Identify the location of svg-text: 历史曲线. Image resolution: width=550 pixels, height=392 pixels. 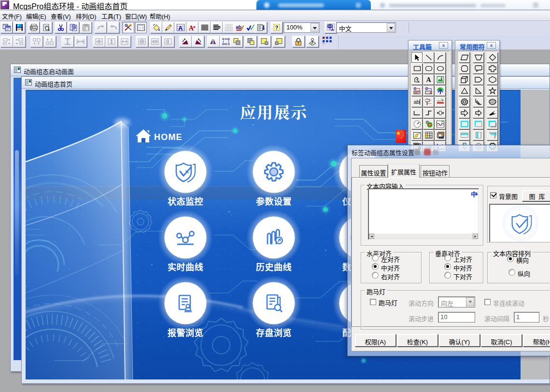
(274, 266).